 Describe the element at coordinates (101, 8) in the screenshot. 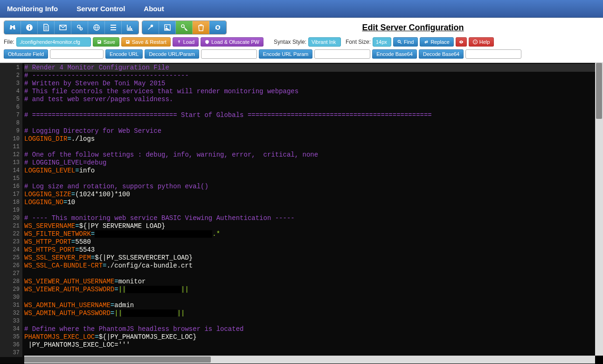

I see `nav-server-control: Server Control` at that location.